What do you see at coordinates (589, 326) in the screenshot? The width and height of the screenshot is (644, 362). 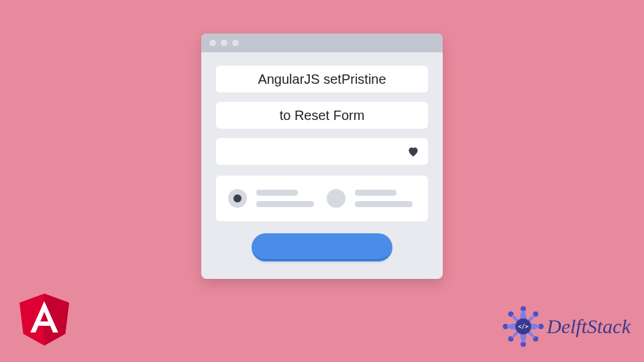 I see `delftstack-brand-text: DelftStack` at bounding box center [589, 326].